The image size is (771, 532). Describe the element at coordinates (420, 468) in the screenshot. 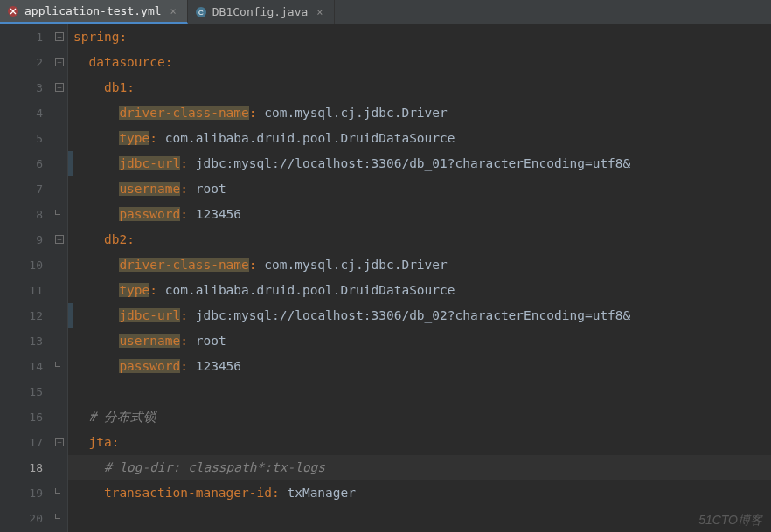

I see `code-line: # log-dir: classpath*:tx-logs` at that location.